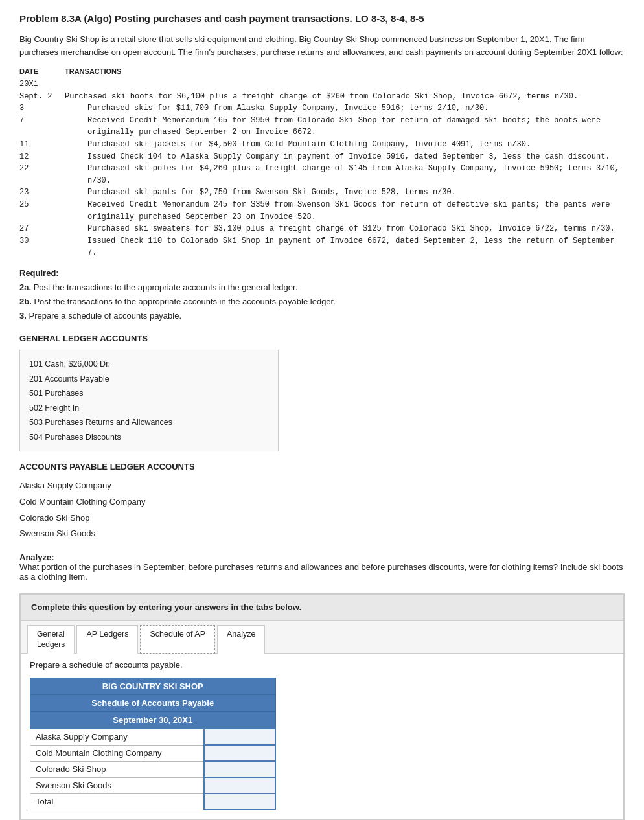  What do you see at coordinates (322, 503) in the screenshot?
I see `ap-account-2: Cold Mountain Clothing Company` at bounding box center [322, 503].